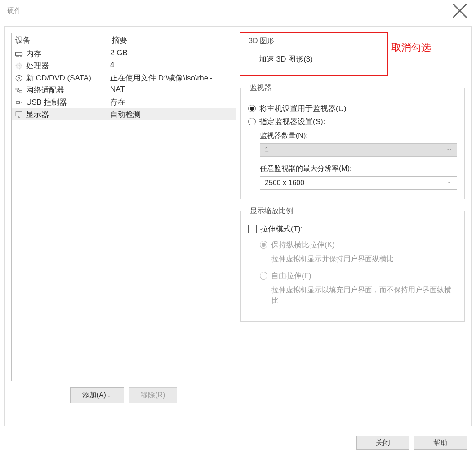 The width and height of the screenshot is (476, 454). I want to click on display-icon, so click(19, 115).